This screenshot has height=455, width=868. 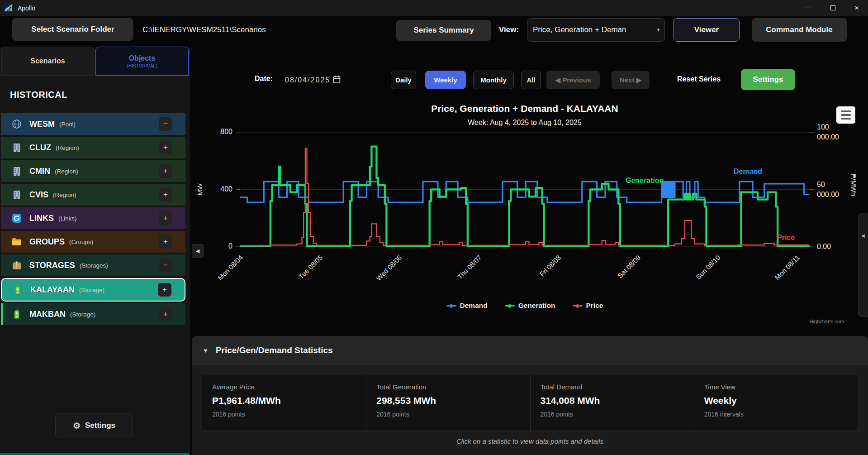 What do you see at coordinates (863, 265) in the screenshot?
I see `right-panel-collapsed: ◀` at bounding box center [863, 265].